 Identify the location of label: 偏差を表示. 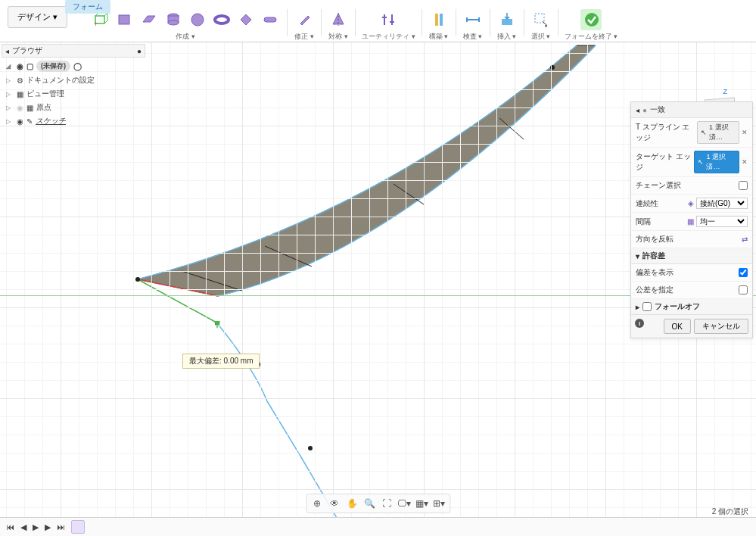
(655, 273).